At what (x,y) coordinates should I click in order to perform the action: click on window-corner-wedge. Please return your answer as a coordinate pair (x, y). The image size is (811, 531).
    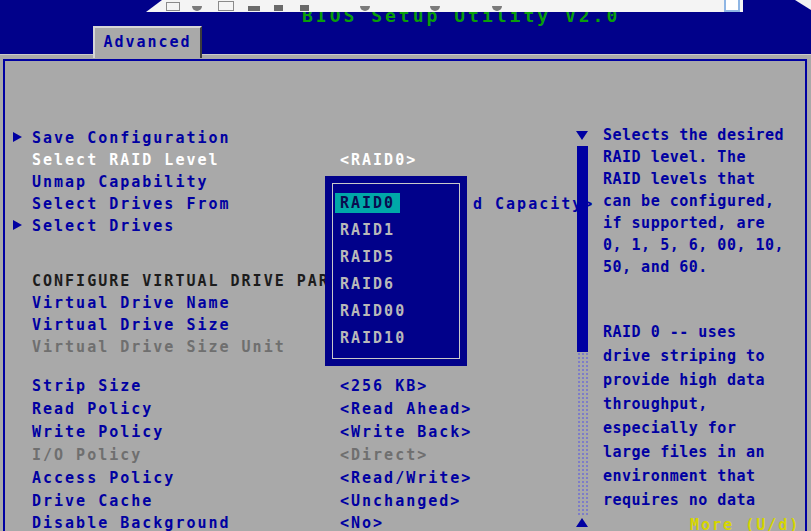
    Looking at the image, I should click on (803, 5).